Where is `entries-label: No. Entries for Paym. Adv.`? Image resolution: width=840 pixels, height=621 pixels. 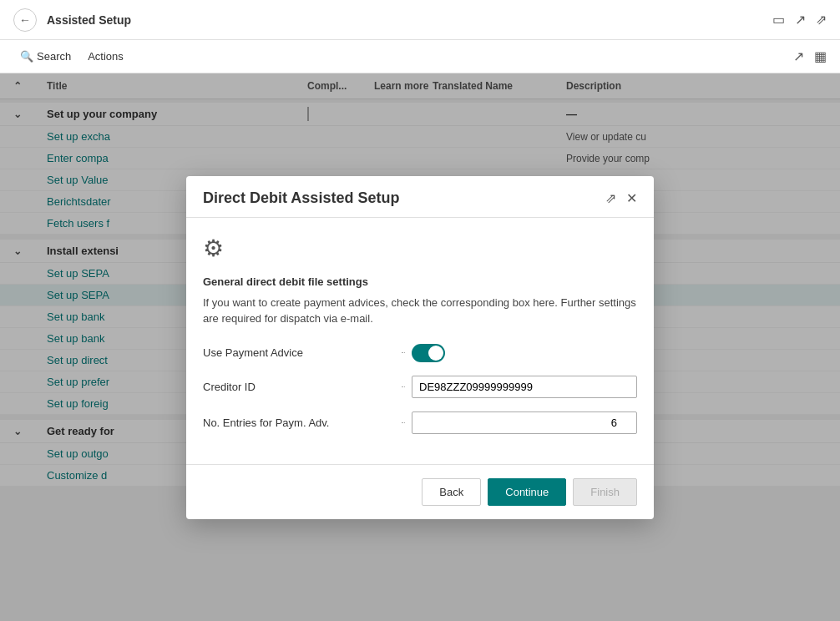 entries-label: No. Entries for Paym. Adv. is located at coordinates (299, 422).